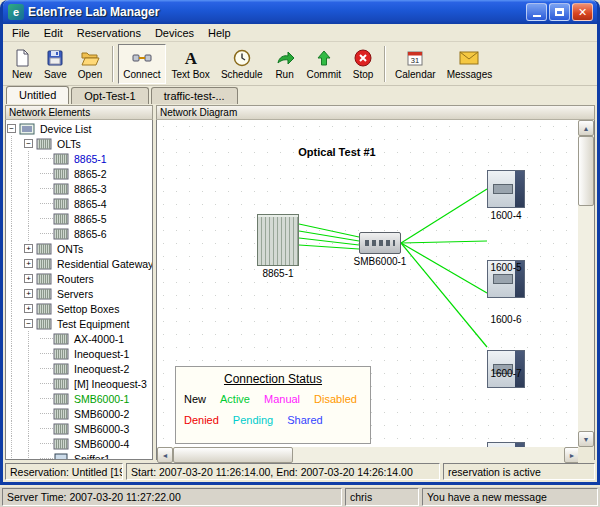 This screenshot has width=600, height=507. I want to click on legend-entry-new: New, so click(195, 399).